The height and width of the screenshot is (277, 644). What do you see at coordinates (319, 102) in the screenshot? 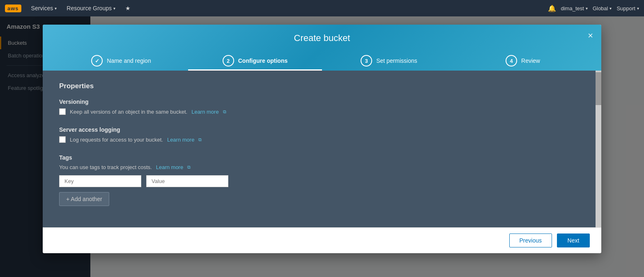
I see `versioning-title: Versioning` at bounding box center [319, 102].